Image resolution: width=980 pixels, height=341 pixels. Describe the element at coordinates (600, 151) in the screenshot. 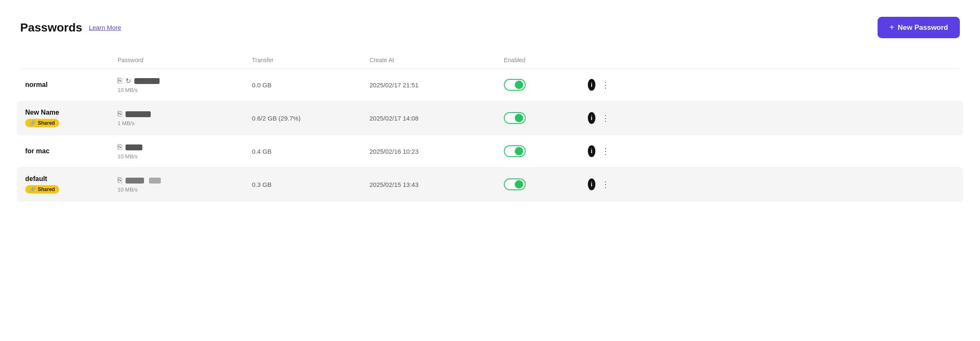

I see `row-actions-for-mac: i ⋮` at that location.